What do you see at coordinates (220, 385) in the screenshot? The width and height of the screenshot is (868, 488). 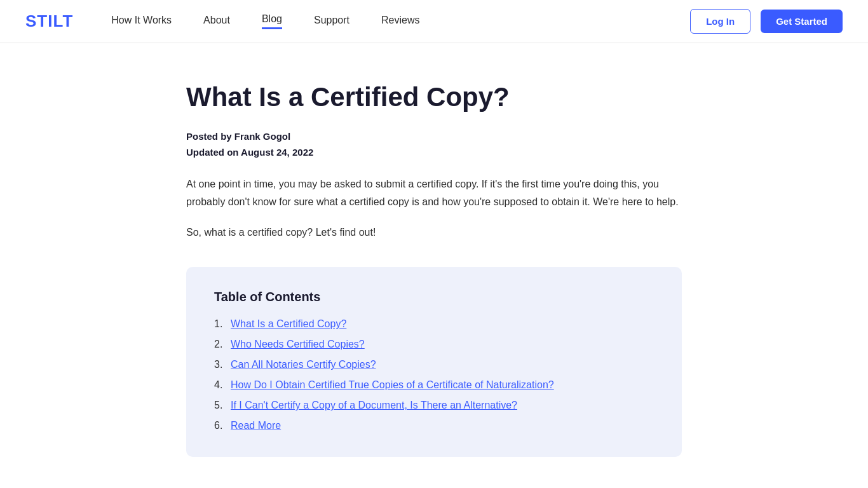 I see `toc-number: 4.` at bounding box center [220, 385].